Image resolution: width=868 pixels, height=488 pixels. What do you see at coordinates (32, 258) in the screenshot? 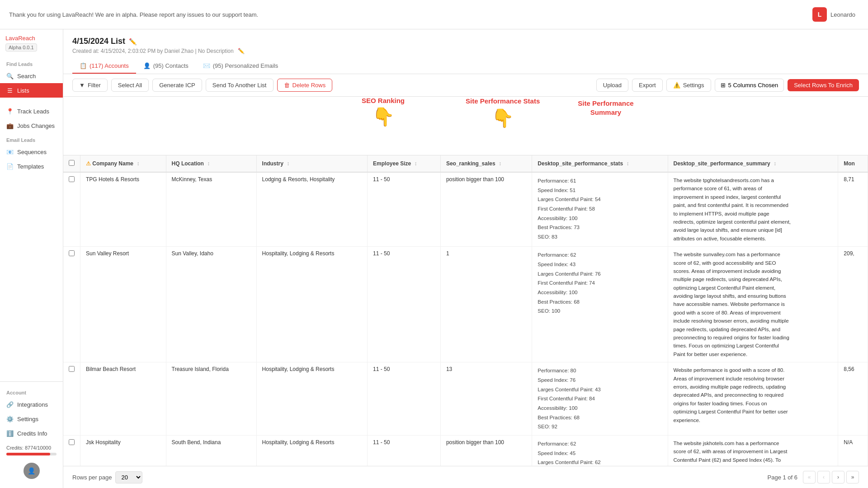
I see `sidebar: LavaReach Alpha 0.0.1 Find Leads 🔍 Searc…` at bounding box center [32, 258].